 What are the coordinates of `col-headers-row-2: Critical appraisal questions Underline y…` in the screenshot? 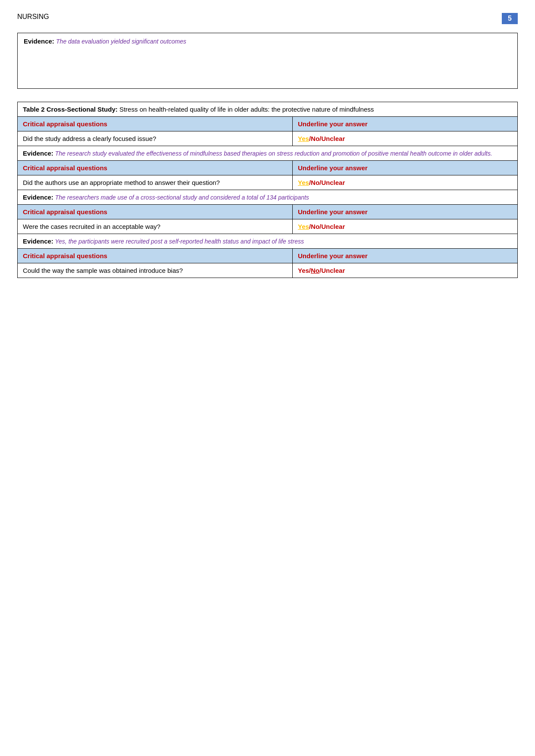 It's located at (268, 168).